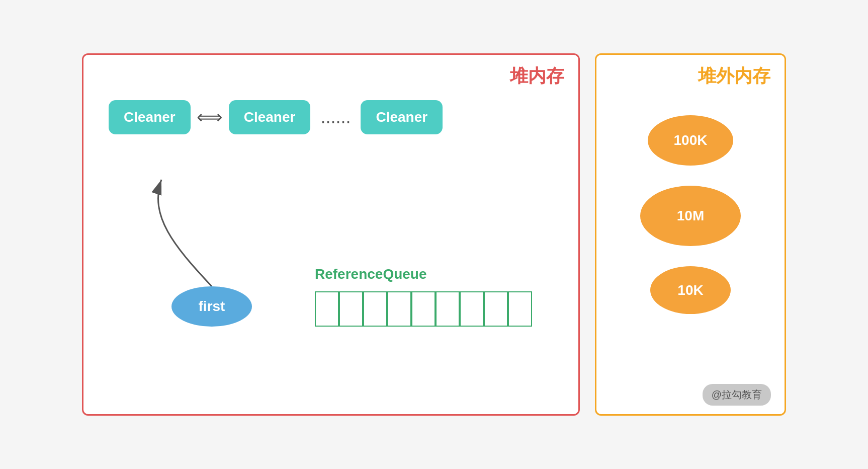 The image size is (868, 469). I want to click on offheap-ellipse-100k: 100K, so click(690, 140).